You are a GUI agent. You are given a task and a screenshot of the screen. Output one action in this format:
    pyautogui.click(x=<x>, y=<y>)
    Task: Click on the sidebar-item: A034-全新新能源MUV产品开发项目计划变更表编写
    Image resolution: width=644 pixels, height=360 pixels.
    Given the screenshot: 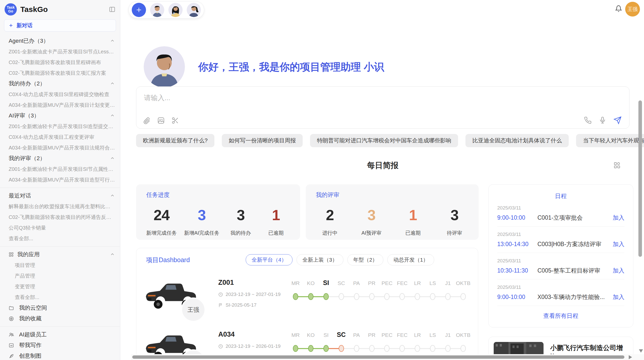 What is the action you would take?
    pyautogui.click(x=60, y=105)
    